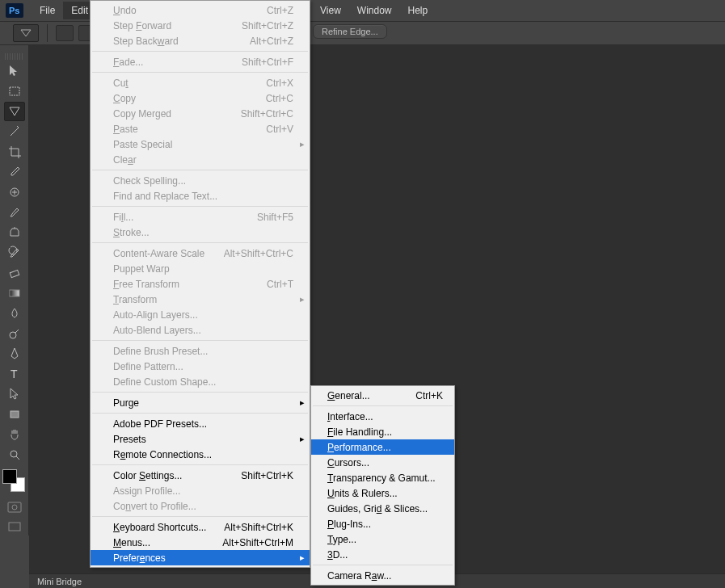  I want to click on menu-item-label: Step Backward, so click(145, 41).